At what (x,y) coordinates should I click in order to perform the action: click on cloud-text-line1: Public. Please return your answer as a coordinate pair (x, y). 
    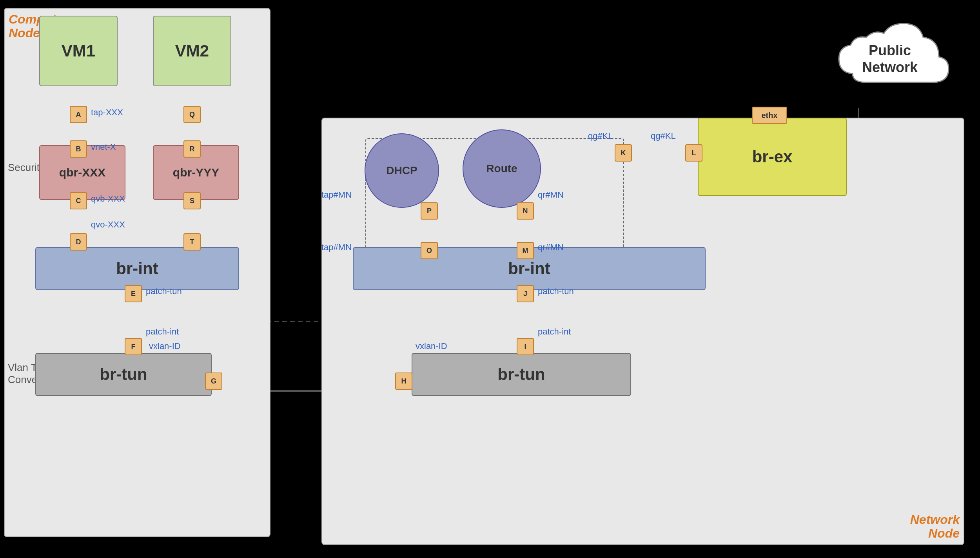
    Looking at the image, I should click on (890, 50).